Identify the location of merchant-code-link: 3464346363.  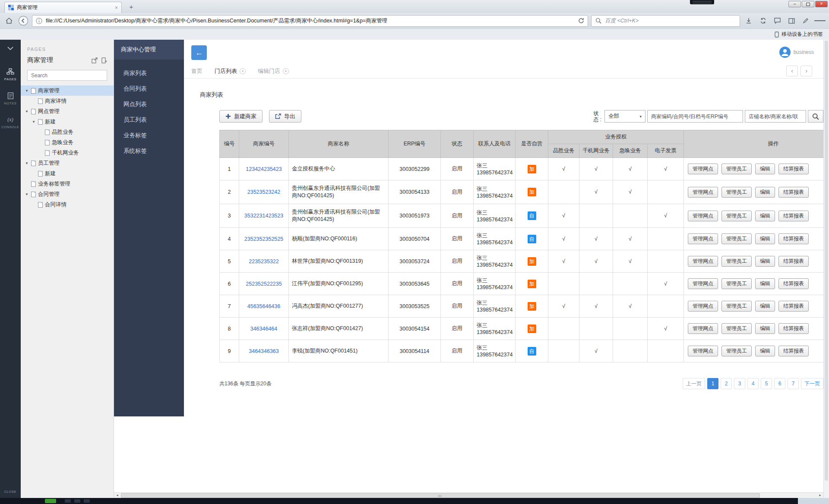
(264, 351).